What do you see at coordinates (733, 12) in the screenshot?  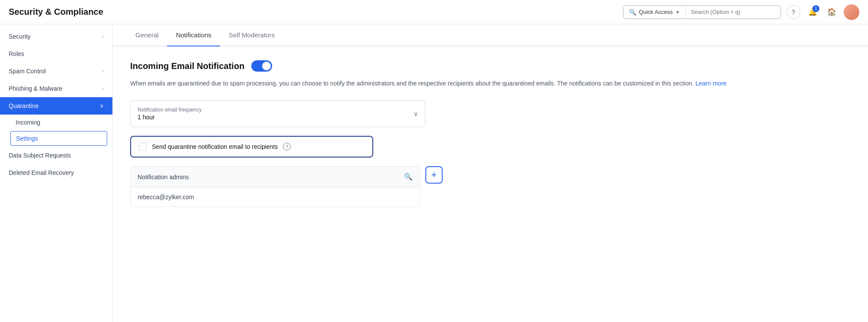 I see `search-wrapper` at bounding box center [733, 12].